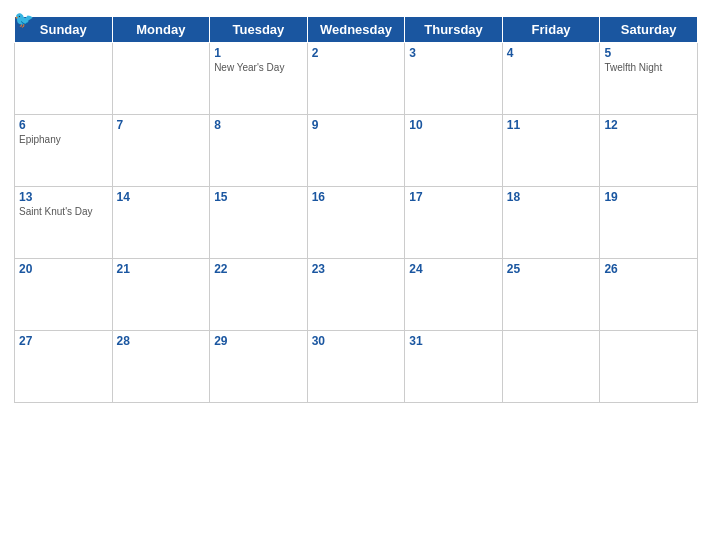  I want to click on day-number: 16, so click(356, 197).